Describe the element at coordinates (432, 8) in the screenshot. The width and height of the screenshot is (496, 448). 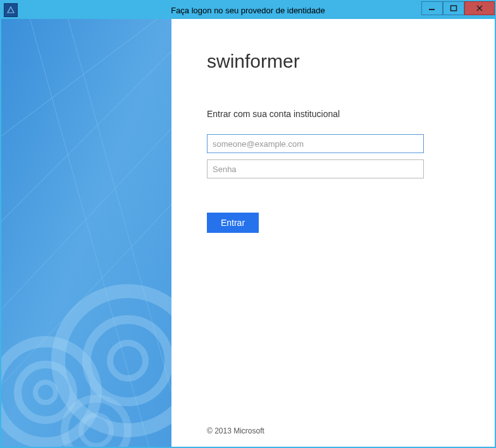
I see `minimize-button` at that location.